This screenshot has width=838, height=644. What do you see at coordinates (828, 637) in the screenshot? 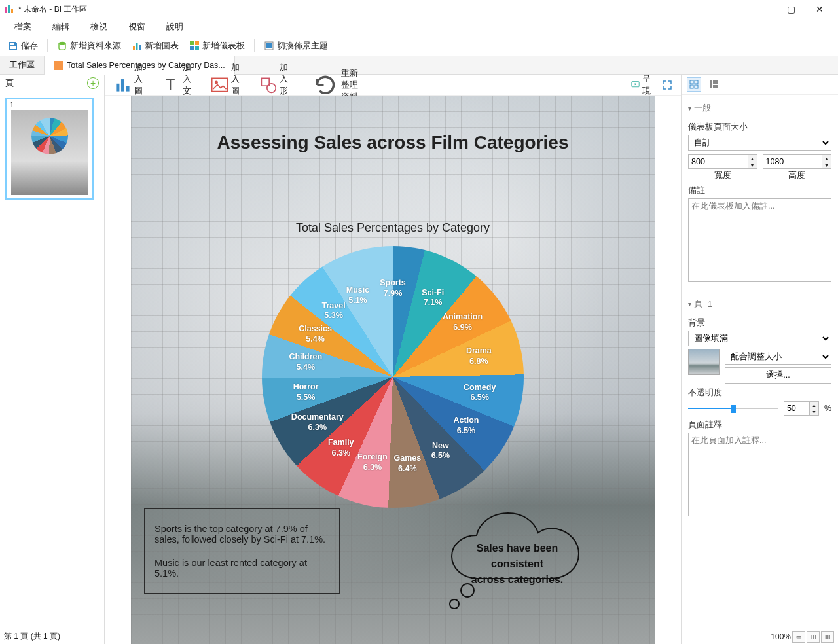
I see `view-mode-3: ▥` at bounding box center [828, 637].